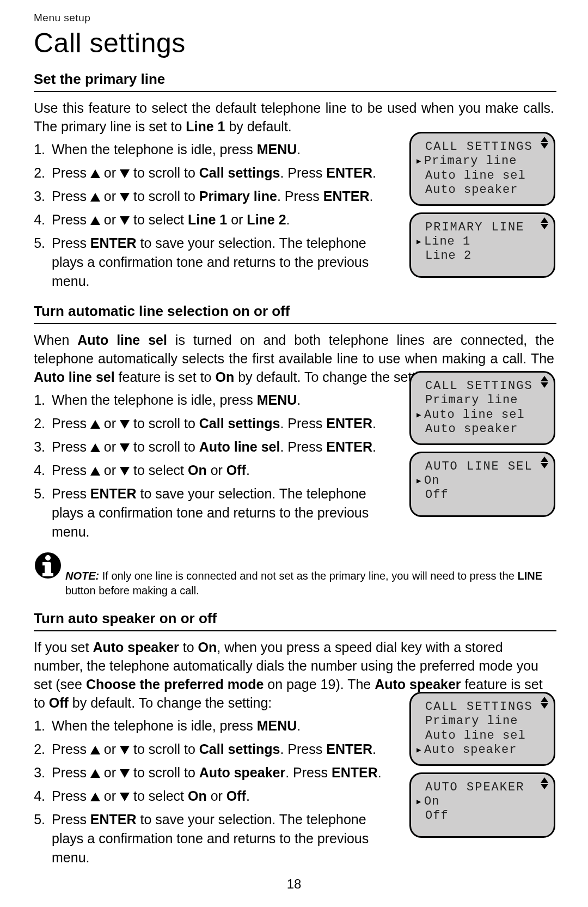 The width and height of the screenshot is (588, 907). What do you see at coordinates (482, 805) in the screenshot?
I see `lcd-screen: AUTO SPEAKEROnOff` at bounding box center [482, 805].